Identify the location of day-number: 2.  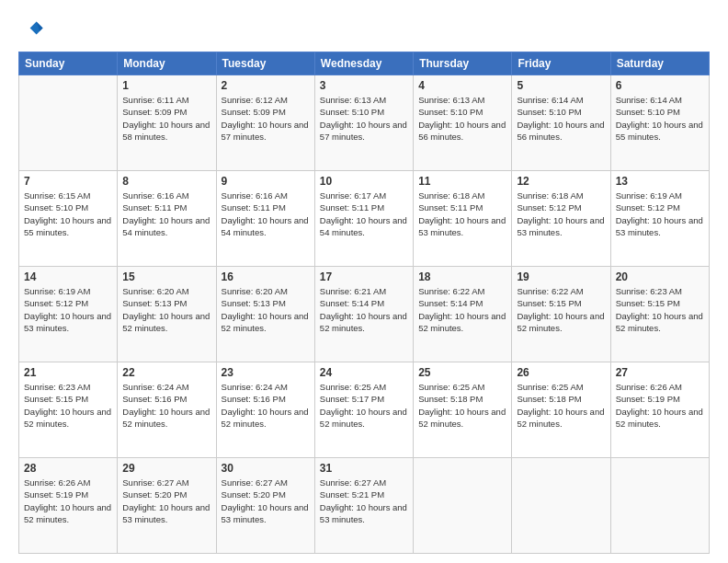
(266, 86).